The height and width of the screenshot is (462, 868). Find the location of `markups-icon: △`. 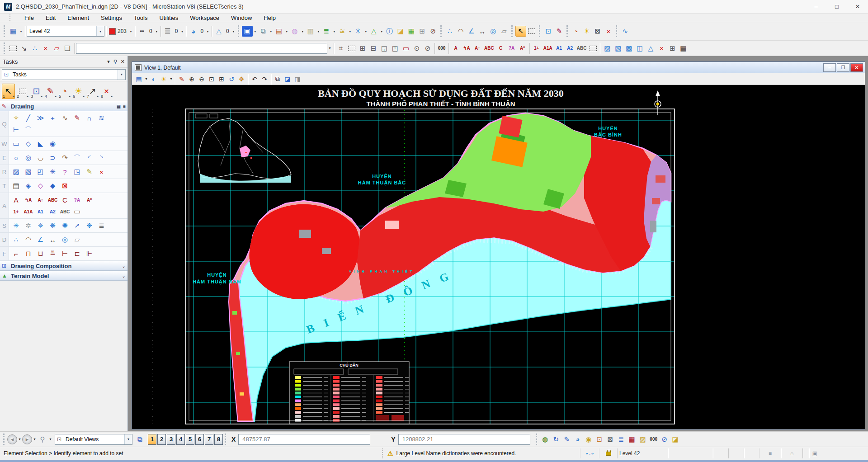

markups-icon: △ is located at coordinates (374, 31).